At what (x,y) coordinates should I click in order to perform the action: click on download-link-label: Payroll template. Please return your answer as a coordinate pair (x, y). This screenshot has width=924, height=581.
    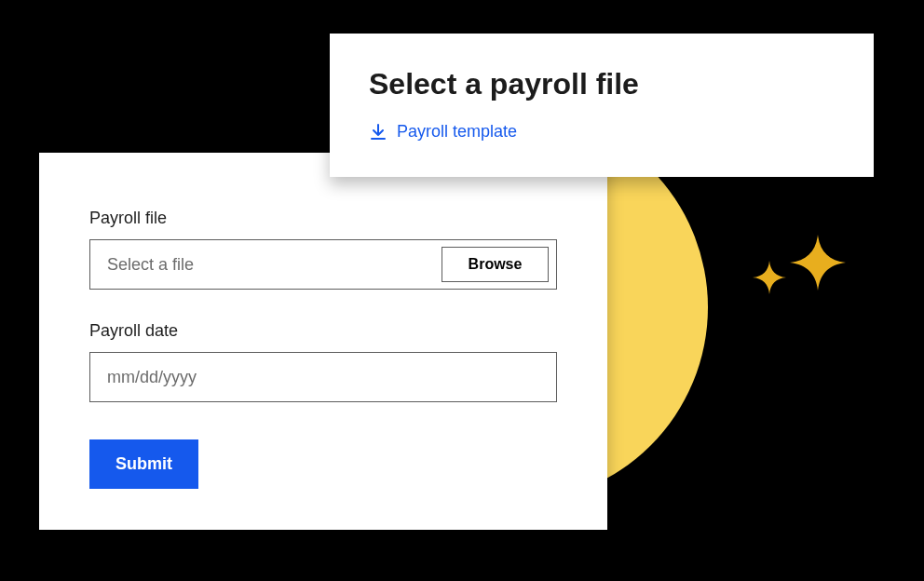
    Looking at the image, I should click on (456, 132).